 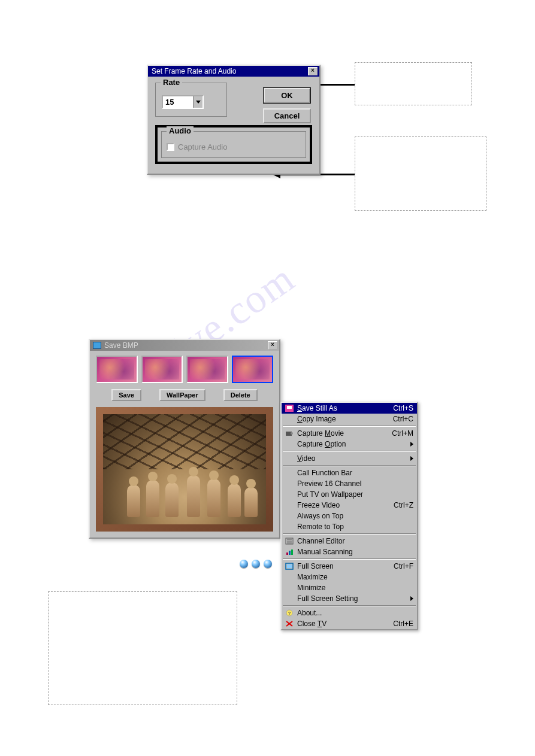 What do you see at coordinates (185, 469) in the screenshot?
I see `preview-frame` at bounding box center [185, 469].